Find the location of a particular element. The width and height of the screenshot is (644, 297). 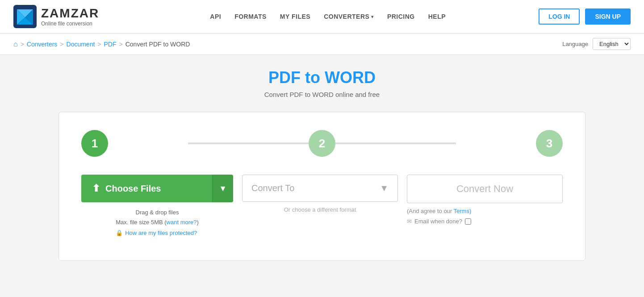

breadcrumb: ⌂ > Converters > Document > PDF > Conver… is located at coordinates (102, 44).